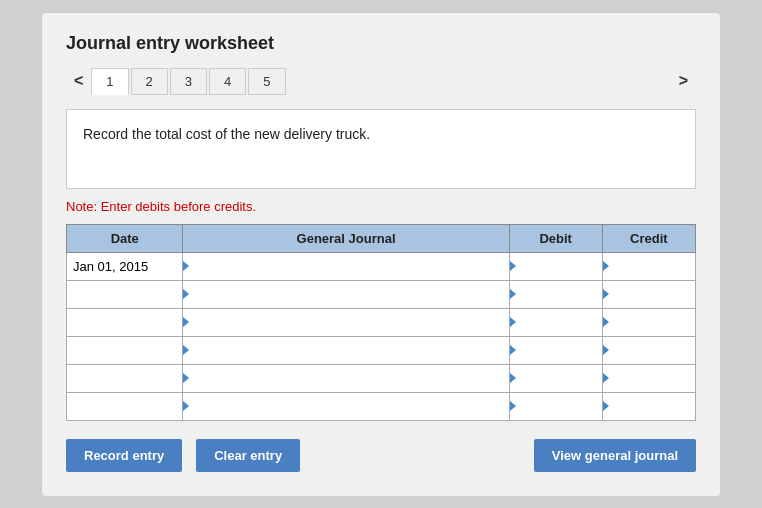 The image size is (762, 508). Describe the element at coordinates (381, 206) in the screenshot. I see `note-text: Note: Enter debits before credits.` at that location.